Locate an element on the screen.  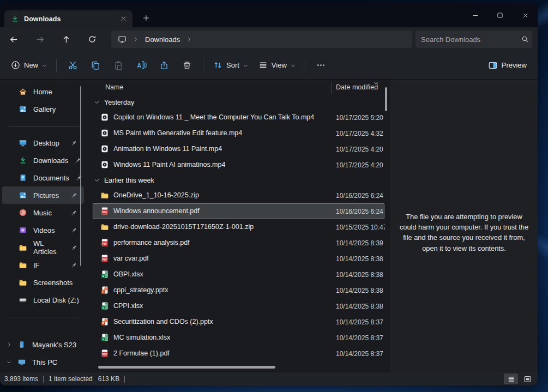
search-input is located at coordinates (469, 39).